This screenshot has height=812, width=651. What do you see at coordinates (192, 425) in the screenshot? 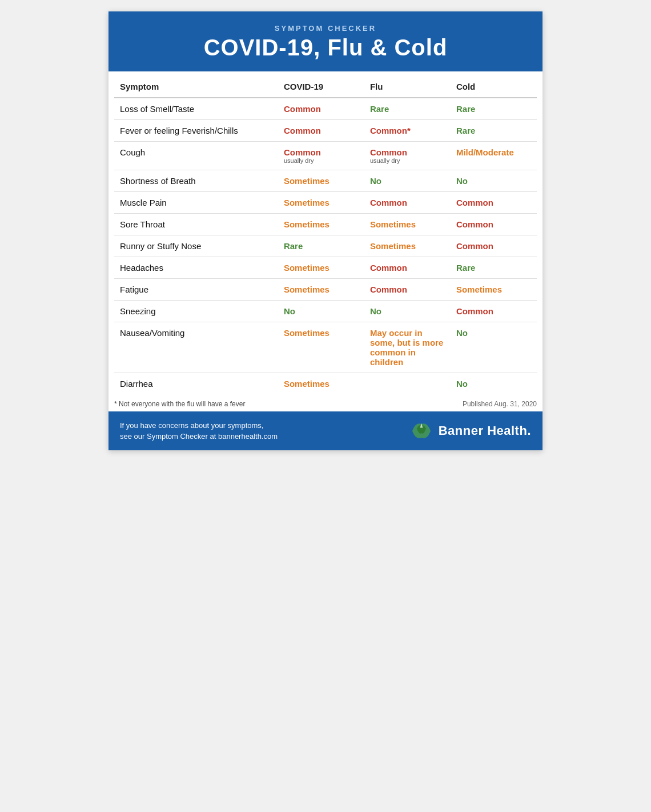
I see `footer-line1: If you have concerns about your symptoms…` at bounding box center [192, 425].